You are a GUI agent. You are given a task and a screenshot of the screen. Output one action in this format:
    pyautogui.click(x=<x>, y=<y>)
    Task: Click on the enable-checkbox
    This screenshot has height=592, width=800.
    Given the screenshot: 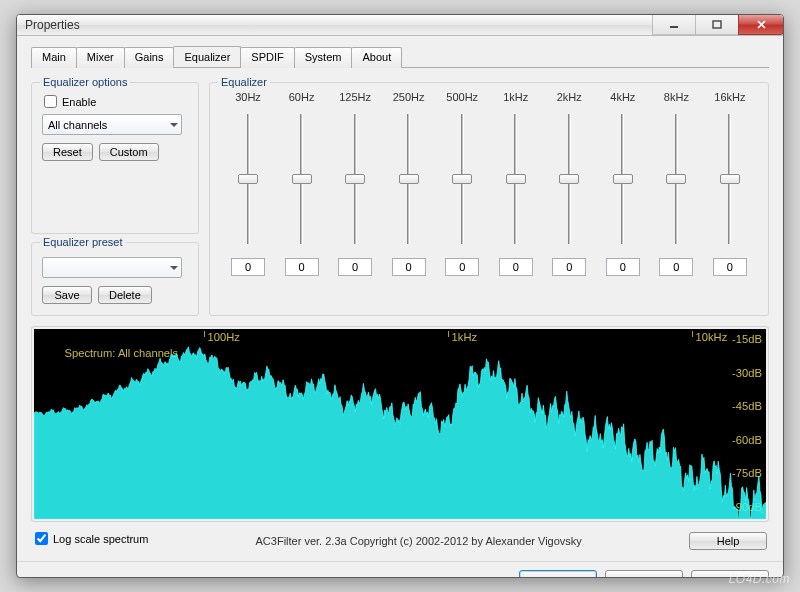 What is the action you would take?
    pyautogui.click(x=50, y=102)
    